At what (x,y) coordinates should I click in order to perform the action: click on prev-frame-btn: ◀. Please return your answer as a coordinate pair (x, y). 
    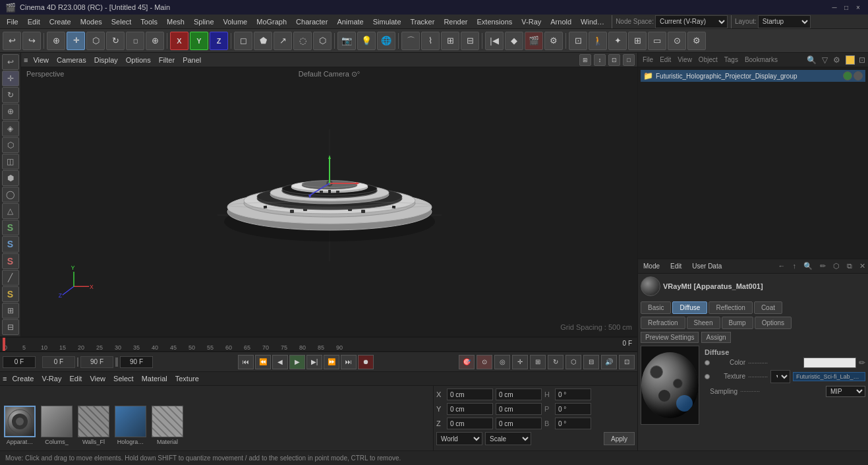
    Looking at the image, I should click on (280, 362).